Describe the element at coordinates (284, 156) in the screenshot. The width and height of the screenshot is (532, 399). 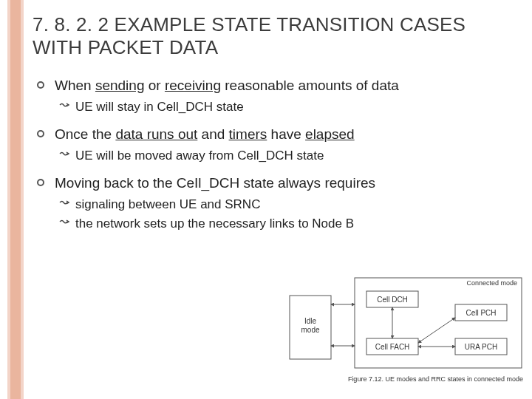
I see `sub-bullet-list: UE will be moved away from Cell_DCH stat…` at that location.